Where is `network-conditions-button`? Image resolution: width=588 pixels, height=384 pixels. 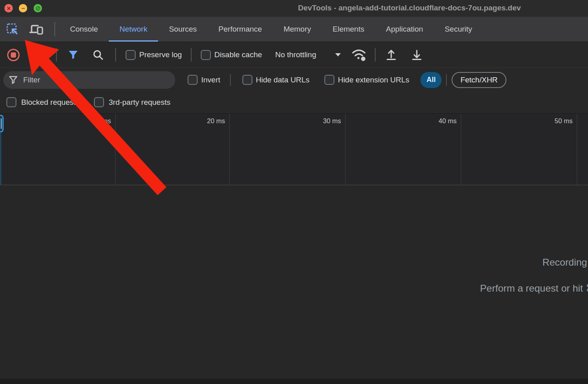 network-conditions-button is located at coordinates (359, 55).